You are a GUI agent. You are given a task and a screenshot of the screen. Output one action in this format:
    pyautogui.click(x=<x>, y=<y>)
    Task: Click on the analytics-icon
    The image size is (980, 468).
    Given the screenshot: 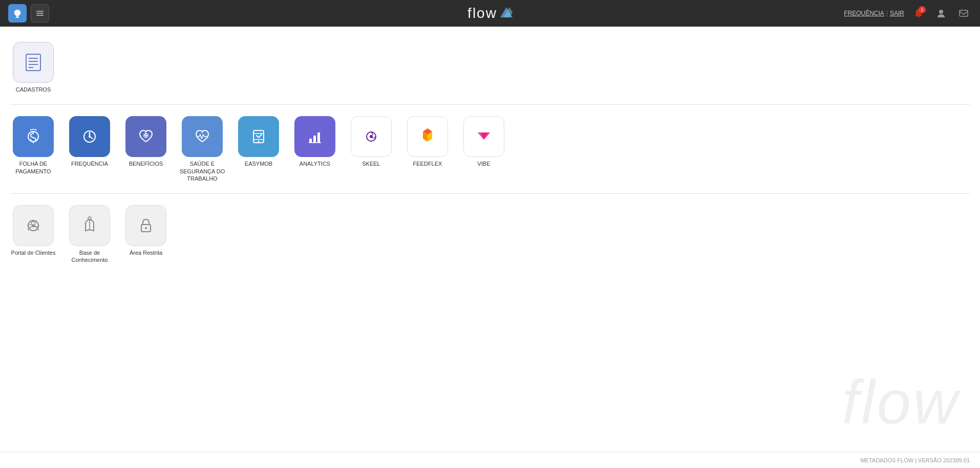 What is the action you would take?
    pyautogui.click(x=315, y=137)
    